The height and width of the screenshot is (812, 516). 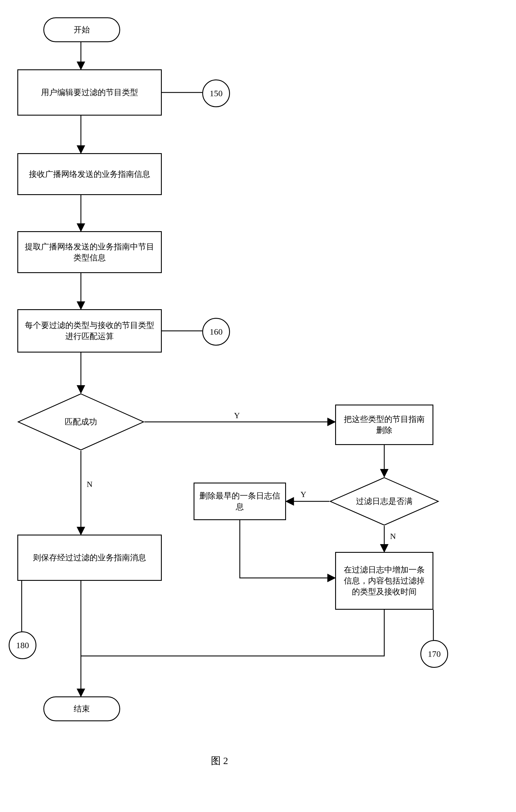 I want to click on step-170: 170, so click(x=434, y=654).